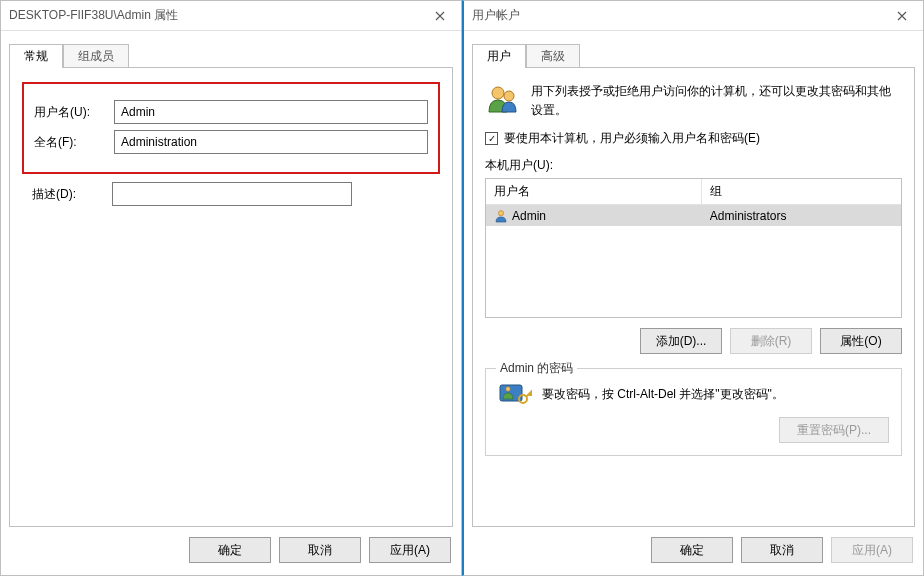 This screenshot has height=576, width=924. I want to click on tab-members: 组成员, so click(96, 56).